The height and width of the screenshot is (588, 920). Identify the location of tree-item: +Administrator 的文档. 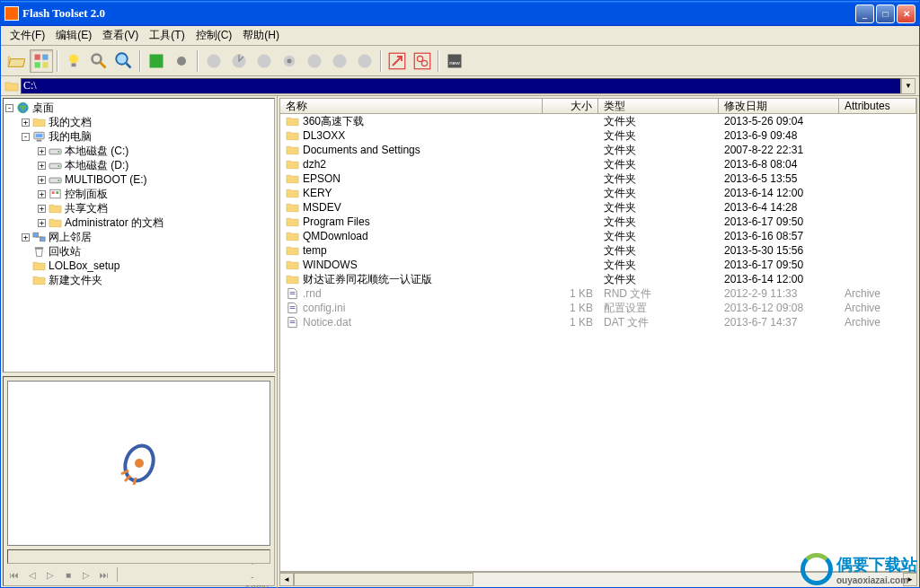
(138, 223).